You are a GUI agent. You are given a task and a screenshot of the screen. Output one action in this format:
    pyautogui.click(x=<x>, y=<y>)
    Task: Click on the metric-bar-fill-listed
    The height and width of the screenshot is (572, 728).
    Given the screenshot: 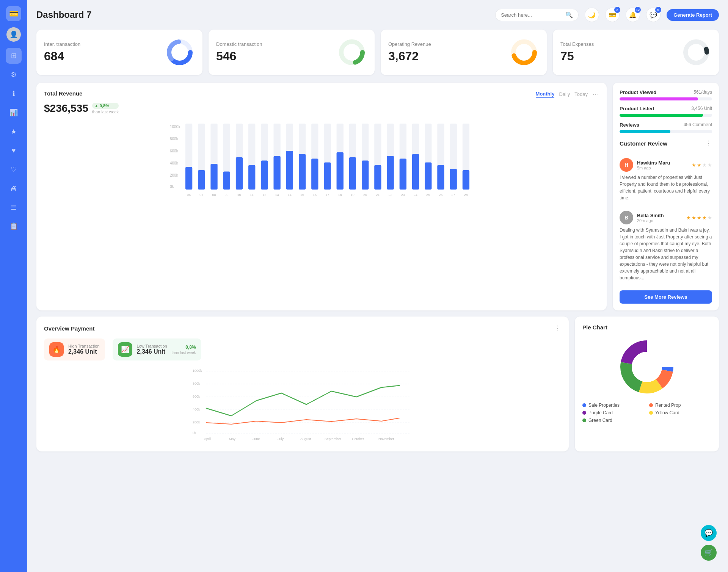 What is the action you would take?
    pyautogui.click(x=661, y=115)
    